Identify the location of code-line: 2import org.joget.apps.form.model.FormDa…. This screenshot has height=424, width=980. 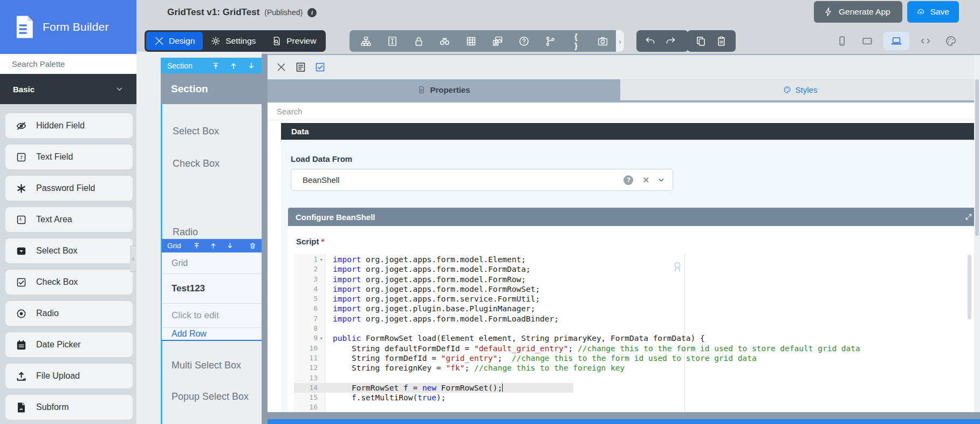
(633, 269).